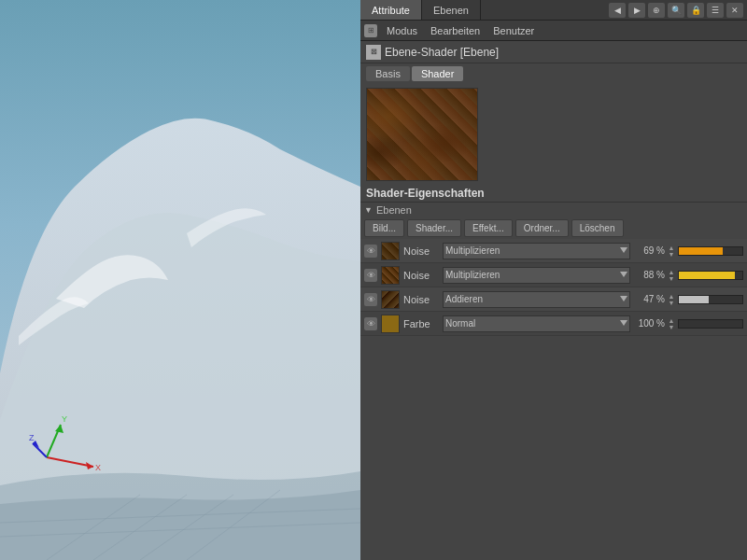 Image resolution: width=747 pixels, height=560 pixels. I want to click on action-buttons: Bild... Shader... Effekt... Ordner... Lö…, so click(554, 228).